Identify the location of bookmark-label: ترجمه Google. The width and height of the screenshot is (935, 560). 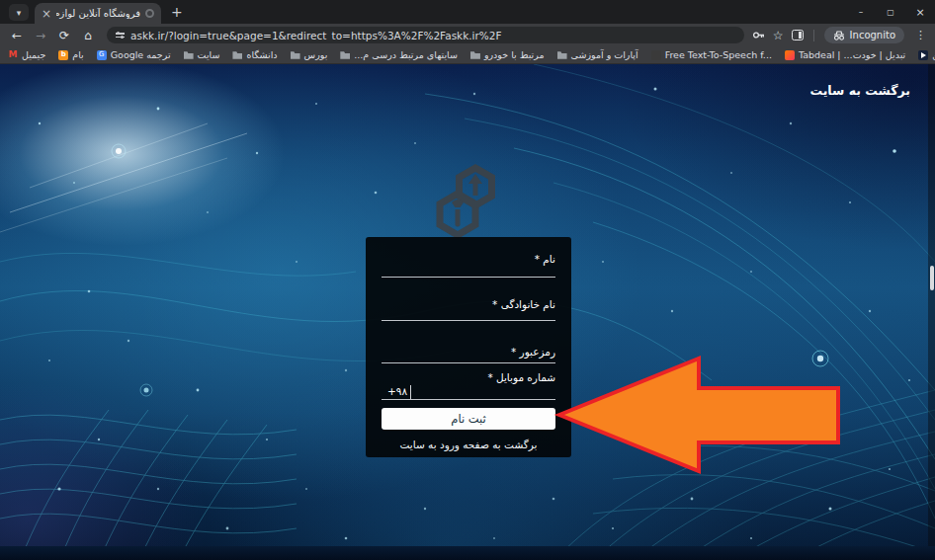
(140, 55).